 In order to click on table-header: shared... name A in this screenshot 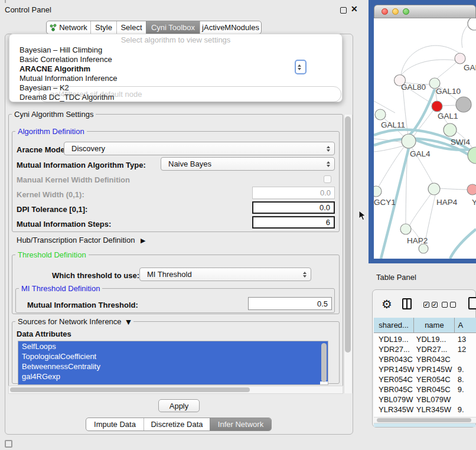, I will do `click(425, 325)`.